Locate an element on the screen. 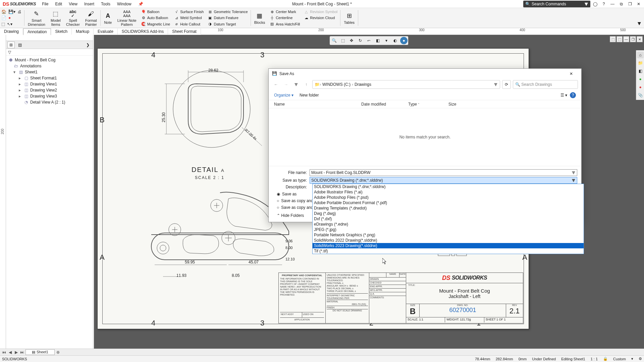  zoom-area-icon: ⬚ is located at coordinates (343, 41).